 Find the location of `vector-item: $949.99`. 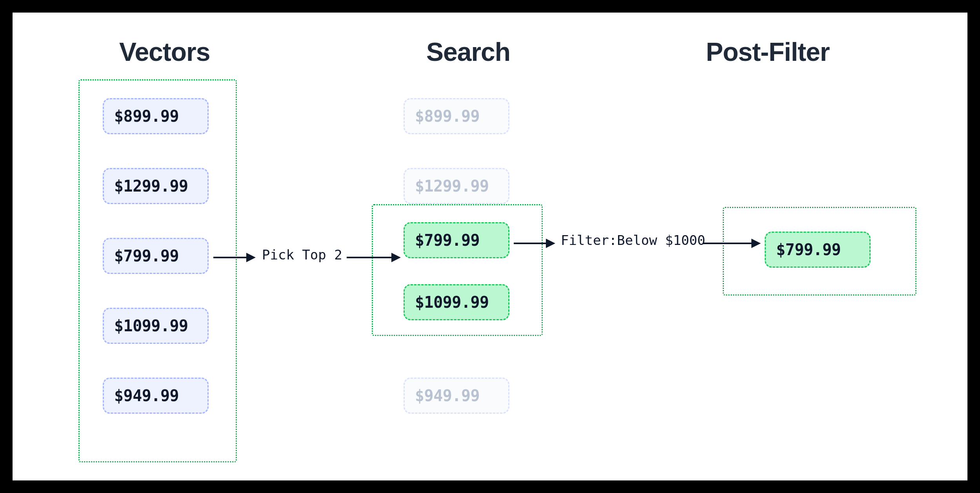

vector-item: $949.99 is located at coordinates (156, 396).